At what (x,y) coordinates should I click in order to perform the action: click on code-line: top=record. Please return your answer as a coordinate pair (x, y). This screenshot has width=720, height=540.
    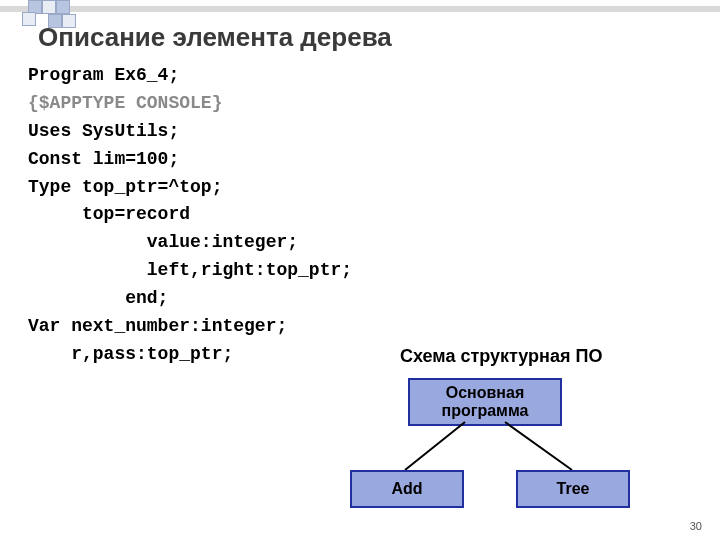
    Looking at the image, I should click on (190, 215).